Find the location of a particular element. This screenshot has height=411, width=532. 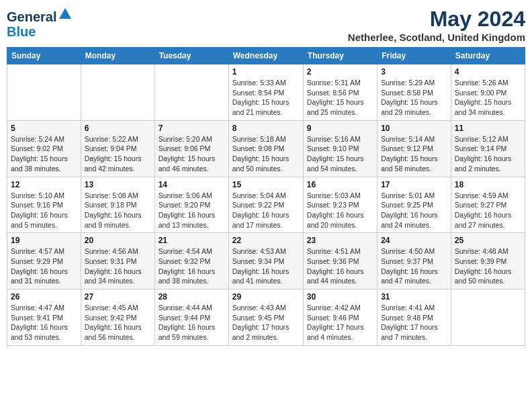

day-detail: Sunrise: 4:45 AMSunset: 9:42 PMDaylight:… is located at coordinates (118, 322).